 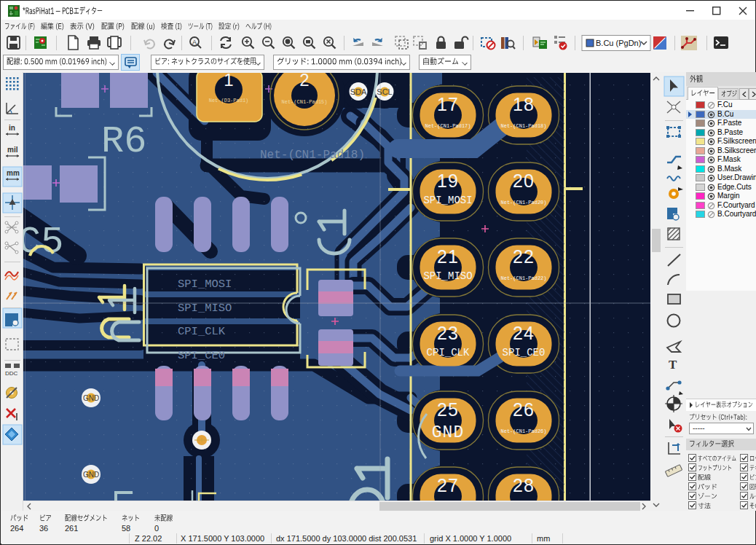 I want to click on svg-text: 27, so click(x=448, y=485).